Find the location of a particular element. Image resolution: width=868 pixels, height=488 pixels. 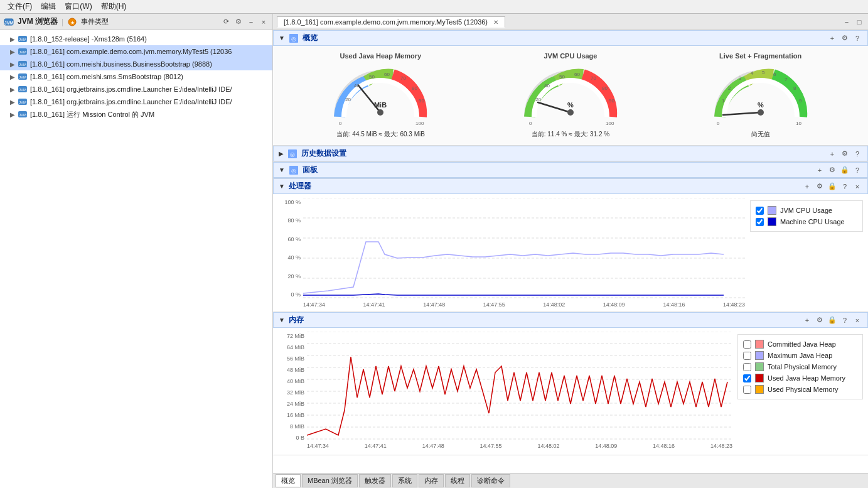

tree-item-1: ▶ JVM [1.8.0_161] com.example.demo.com.j… is located at coordinates (136, 52).